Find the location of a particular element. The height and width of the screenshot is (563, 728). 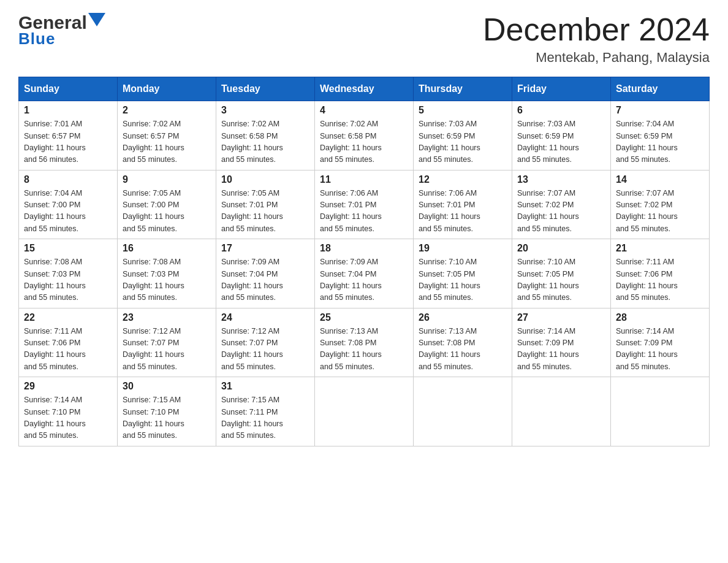

day-number: 27 is located at coordinates (561, 318).